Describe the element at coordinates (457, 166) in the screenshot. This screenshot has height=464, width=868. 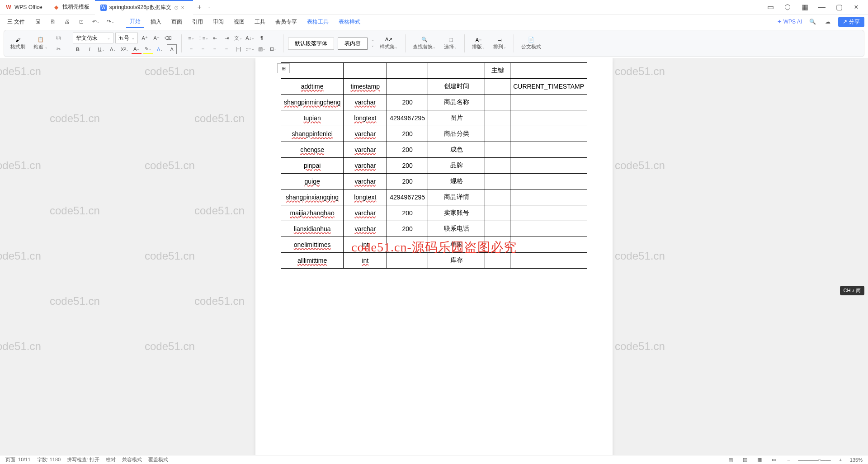
I see `table-cell: 品牌` at that location.